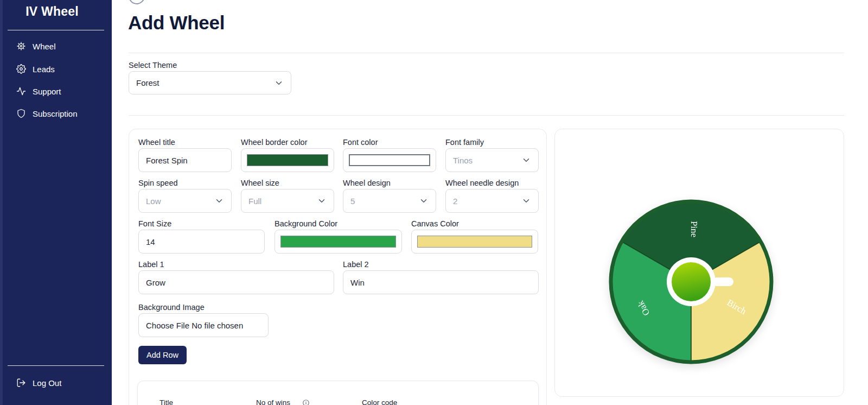 The height and width of the screenshot is (405, 868). I want to click on logout-icon, so click(21, 383).